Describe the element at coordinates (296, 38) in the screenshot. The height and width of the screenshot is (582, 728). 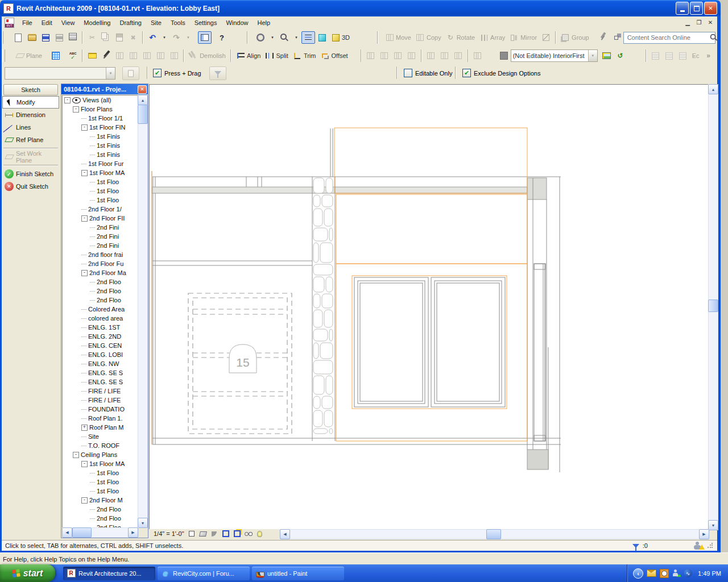
I see `zoom-dropdown` at that location.